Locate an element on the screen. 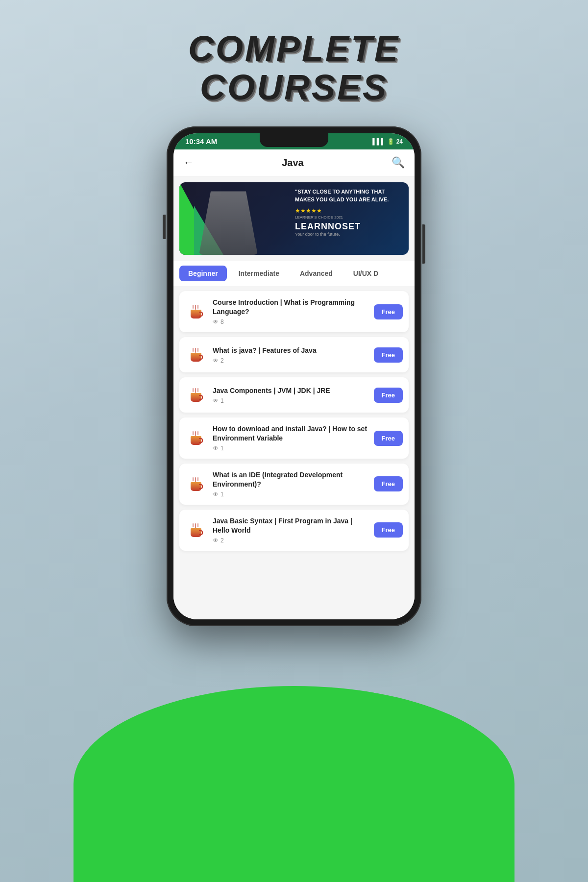  category-tabs: Beginner Intermediate Advanced UI/UX D is located at coordinates (294, 273).